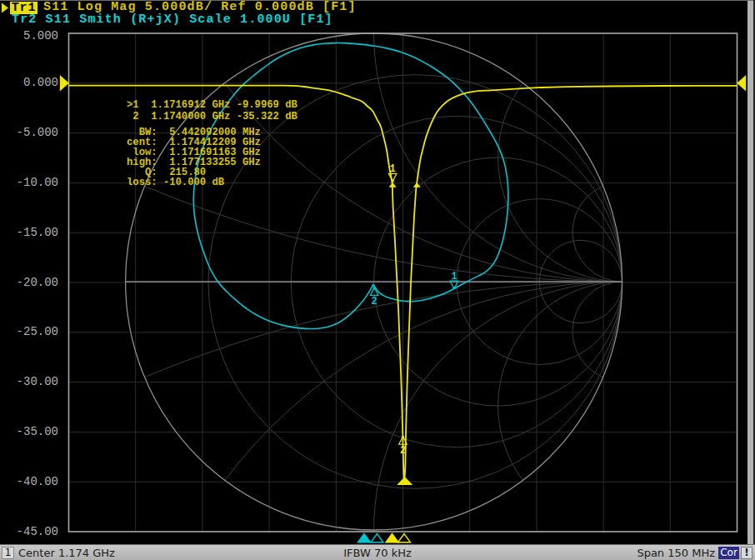 This screenshot has height=560, width=755. Describe the element at coordinates (29, 382) in the screenshot. I see `y-axis-label: -30.00` at that location.